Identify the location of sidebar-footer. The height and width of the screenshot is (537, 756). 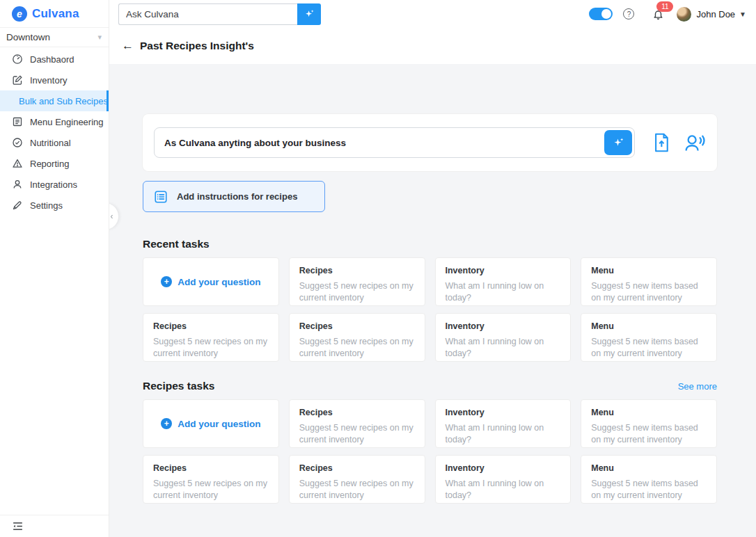
(54, 526).